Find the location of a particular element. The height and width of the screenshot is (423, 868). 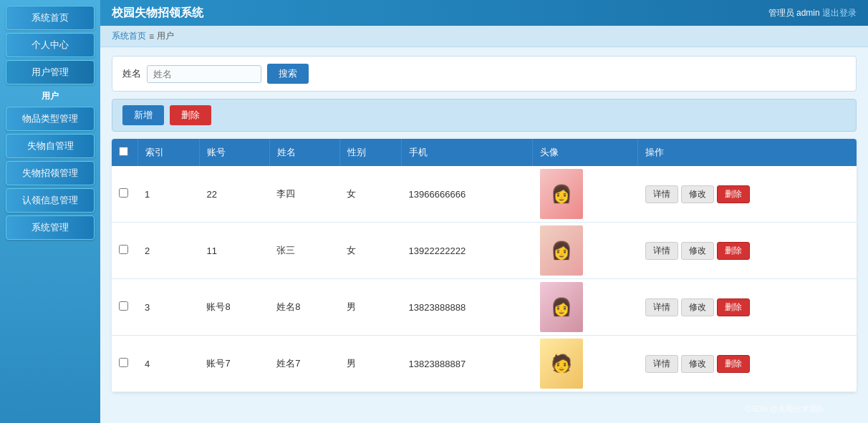

table-row: 2 11 张三 女 13922222222 👩 详情 修改 删除 is located at coordinates (484, 251).